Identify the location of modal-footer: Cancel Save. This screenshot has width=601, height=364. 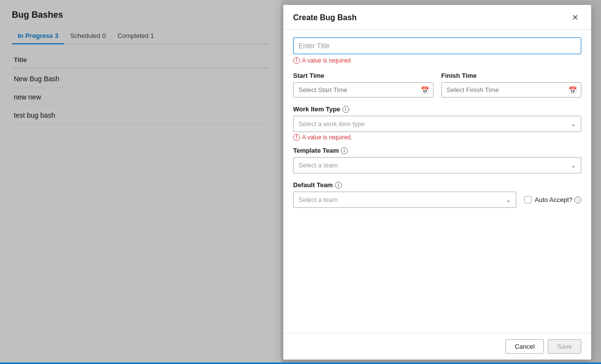
(437, 346).